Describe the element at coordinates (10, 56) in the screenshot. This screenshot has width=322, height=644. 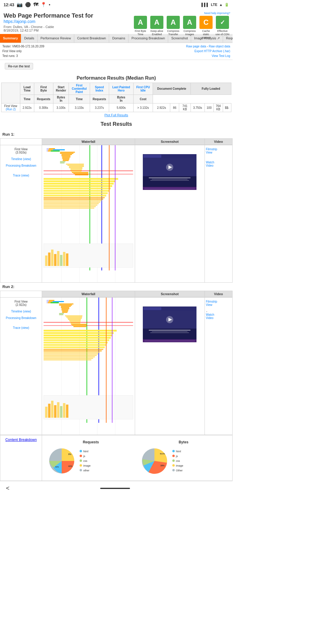
I see `test-runs-label: Test runs: 3` at that location.